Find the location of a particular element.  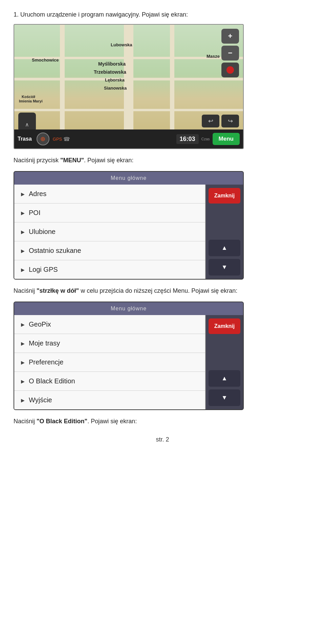

record-button is located at coordinates (230, 70).